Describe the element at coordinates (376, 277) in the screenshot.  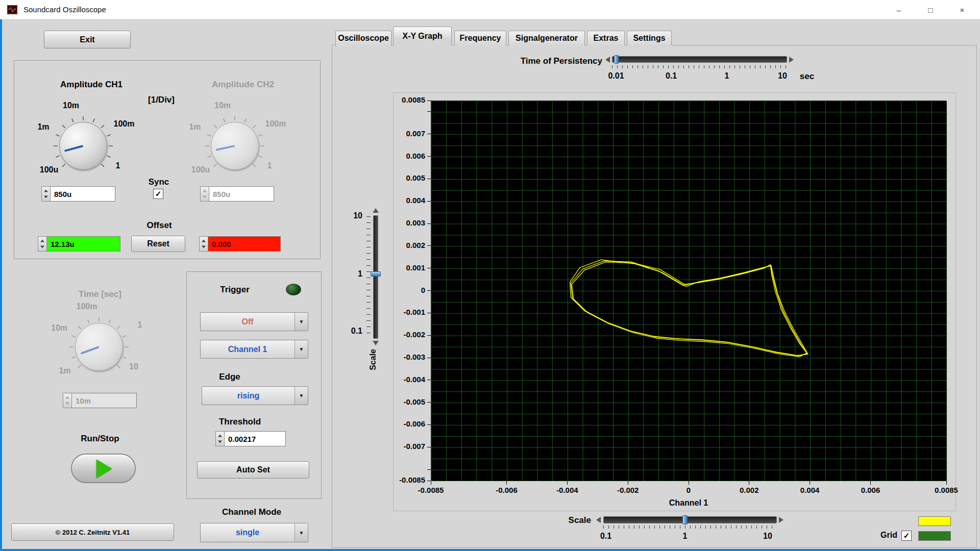
I see `vertical-scale-track` at that location.